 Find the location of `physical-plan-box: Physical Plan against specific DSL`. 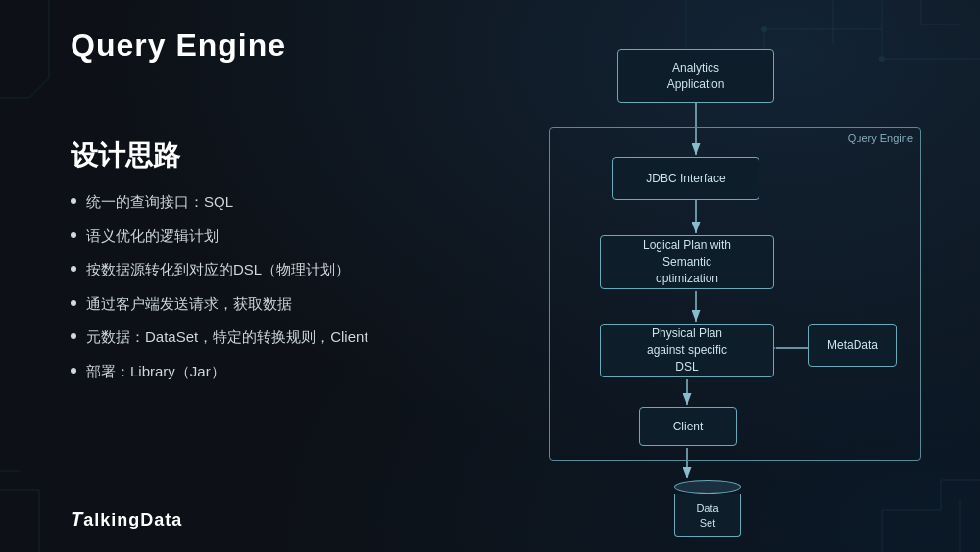

physical-plan-box: Physical Plan against specific DSL is located at coordinates (687, 351).